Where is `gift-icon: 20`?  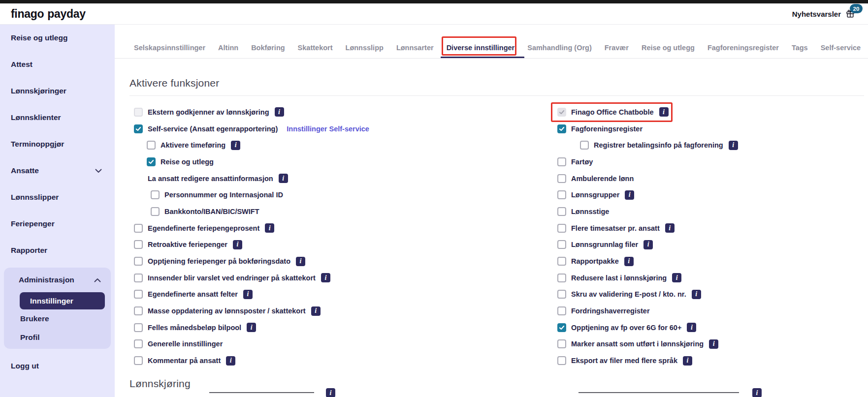
gift-icon: 20 is located at coordinates (850, 14).